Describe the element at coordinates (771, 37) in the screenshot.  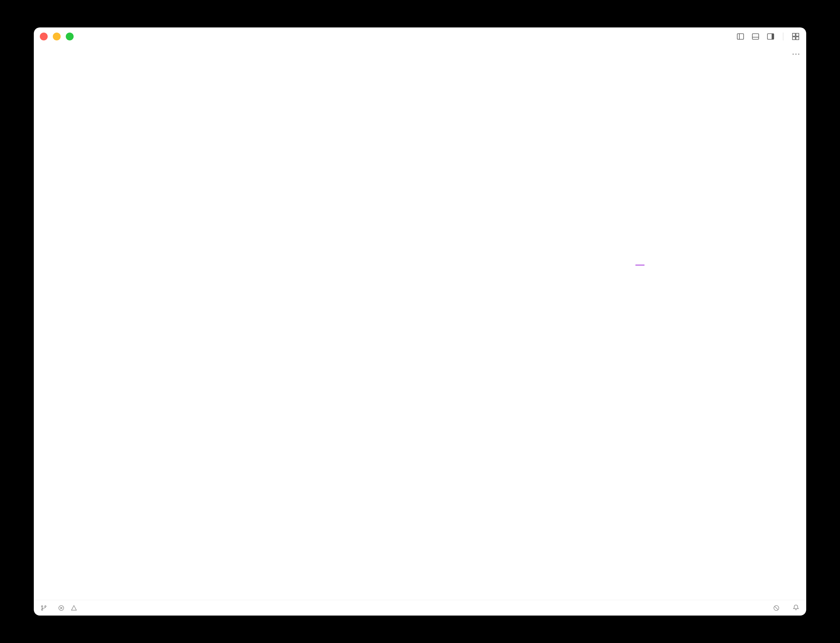
I see `panel-right-icon` at that location.